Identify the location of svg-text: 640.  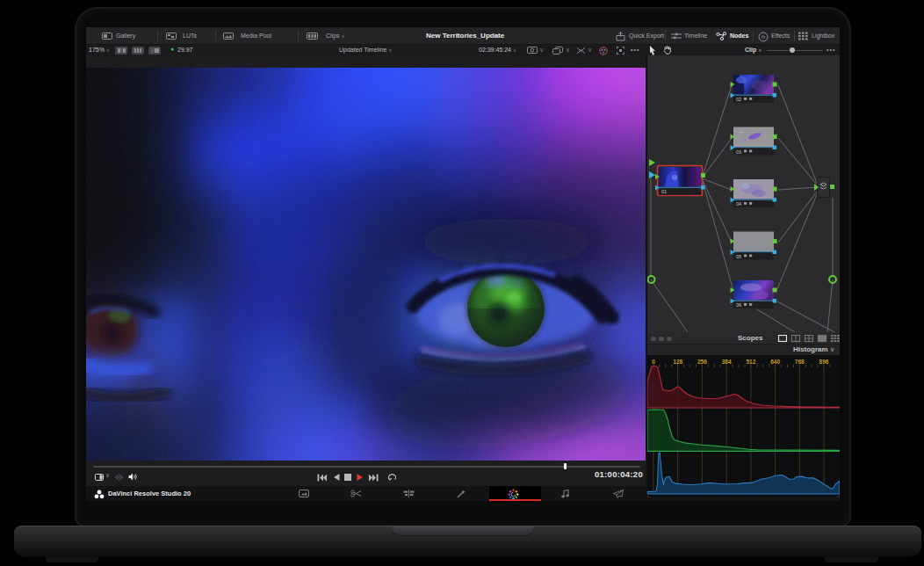
(775, 362).